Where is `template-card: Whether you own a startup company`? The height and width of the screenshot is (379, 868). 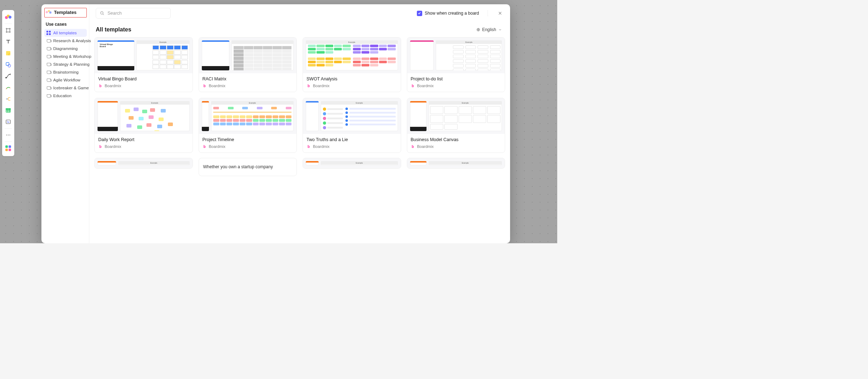
template-card: Whether you own a startup company is located at coordinates (248, 167).